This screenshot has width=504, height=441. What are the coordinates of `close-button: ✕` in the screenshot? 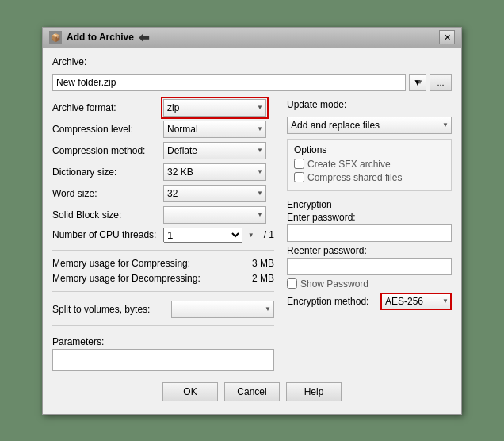 It's located at (447, 37).